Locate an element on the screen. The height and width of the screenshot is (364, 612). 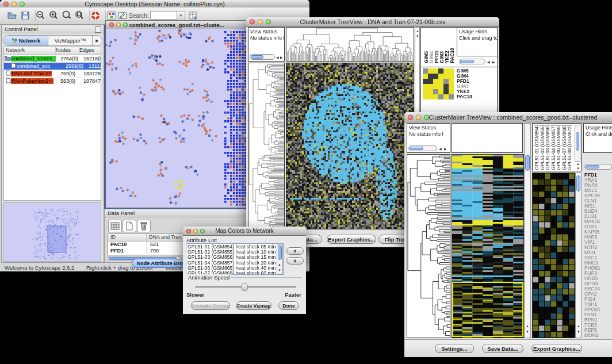
main-titlebar: Cytoscape Desktop (Session Name: collins… is located at coordinates (155, 4).